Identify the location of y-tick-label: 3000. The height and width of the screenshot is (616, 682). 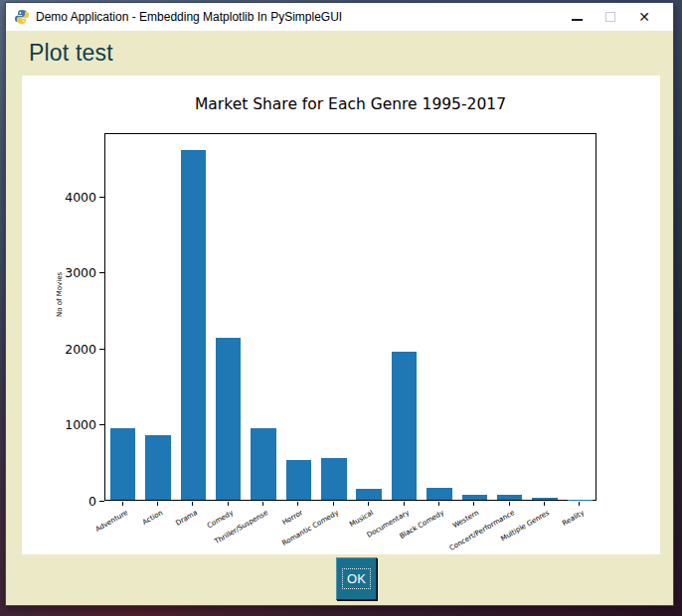
(75, 272).